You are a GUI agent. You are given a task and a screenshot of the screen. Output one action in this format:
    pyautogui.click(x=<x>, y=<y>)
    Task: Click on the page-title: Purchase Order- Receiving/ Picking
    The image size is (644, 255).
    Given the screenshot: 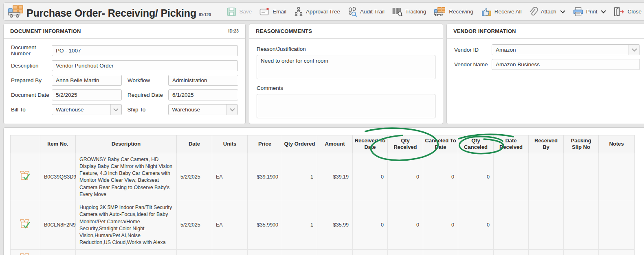 What is the action you would take?
    pyautogui.click(x=112, y=13)
    